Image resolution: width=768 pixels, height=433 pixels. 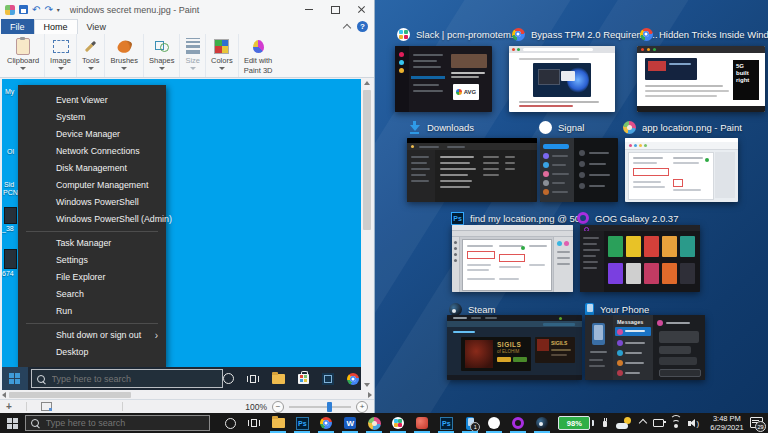 What do you see at coordinates (24, 56) in the screenshot?
I see `ribbon-group-clipboard: Clipboard` at bounding box center [24, 56].